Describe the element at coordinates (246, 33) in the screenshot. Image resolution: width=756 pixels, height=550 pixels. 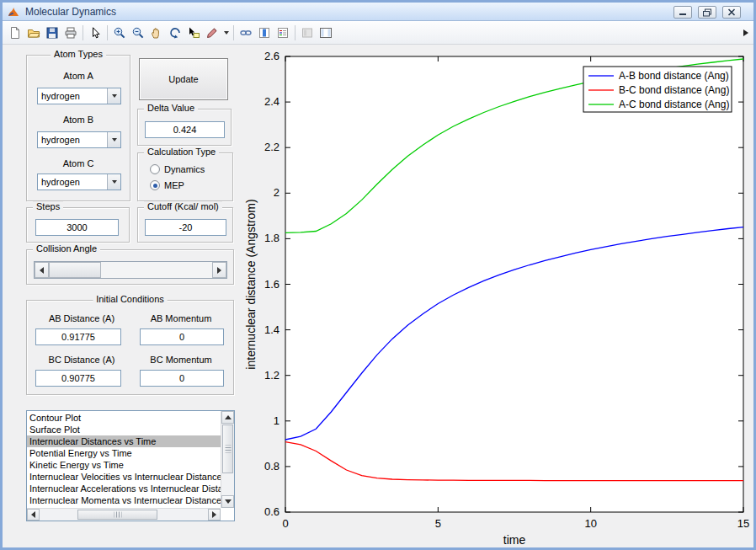
I see `link-plot-button` at that location.